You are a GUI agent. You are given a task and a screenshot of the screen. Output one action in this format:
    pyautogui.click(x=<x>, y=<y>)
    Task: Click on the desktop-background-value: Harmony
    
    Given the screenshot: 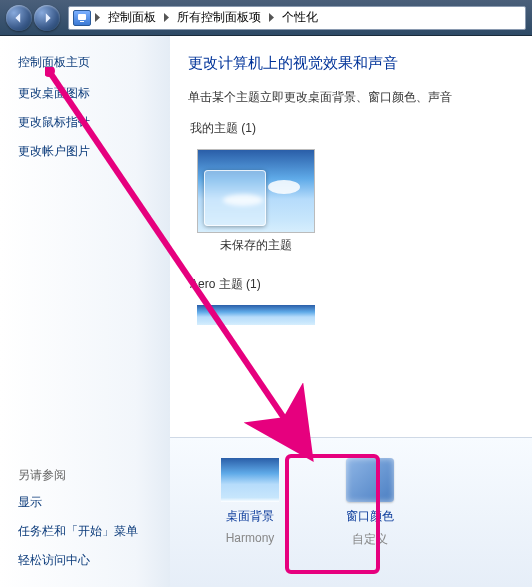 What is the action you would take?
    pyautogui.click(x=250, y=538)
    